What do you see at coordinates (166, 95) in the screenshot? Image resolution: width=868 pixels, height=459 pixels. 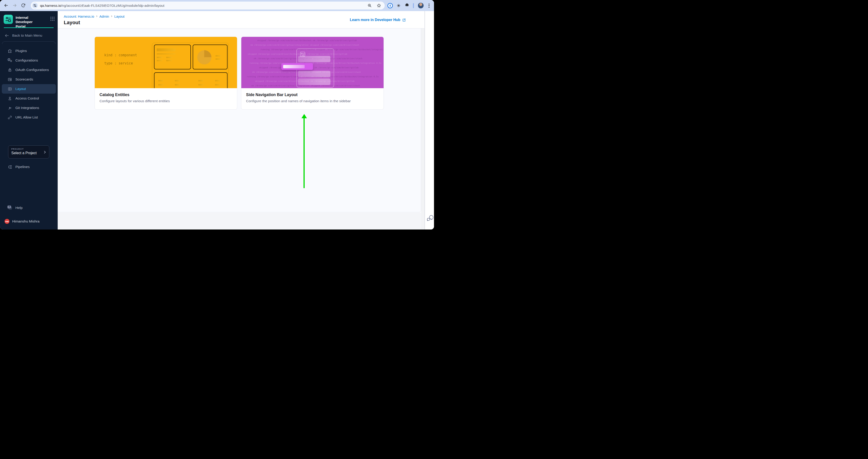 I see `card-title: Catalog Entities` at bounding box center [166, 95].